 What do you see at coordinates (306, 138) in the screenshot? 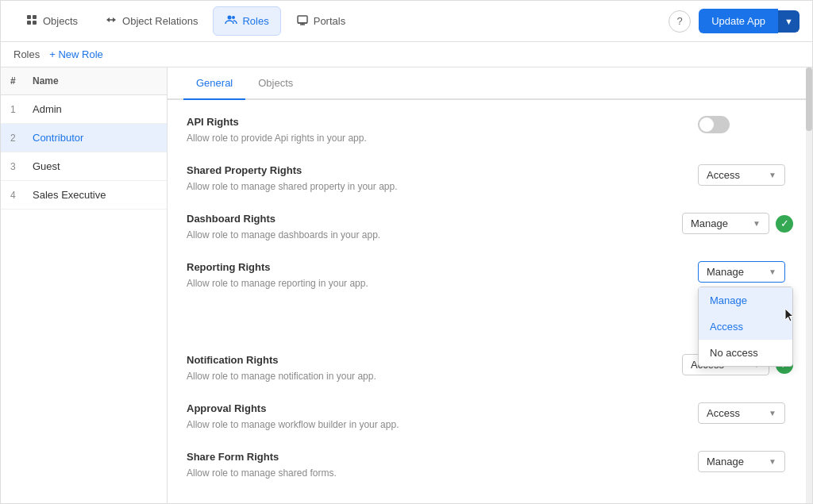
I see `api-rights-desc: Allow role to provide Api rights in your…` at bounding box center [306, 138].